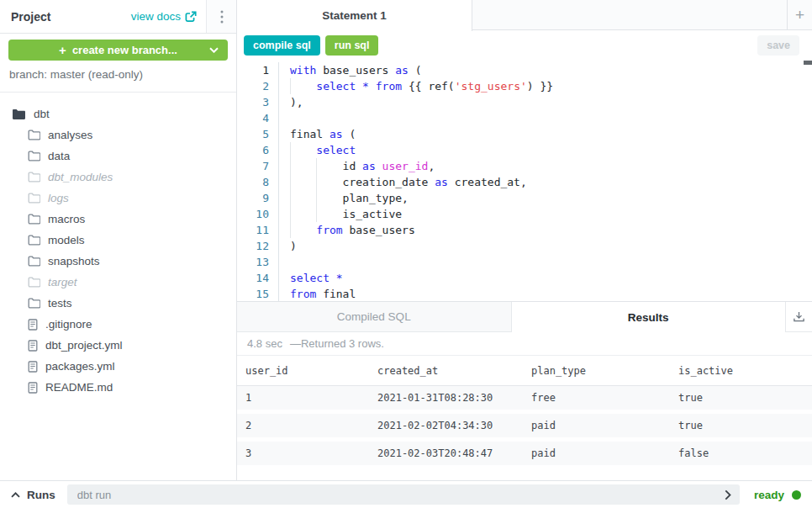 This screenshot has height=508, width=812. Describe the element at coordinates (118, 177) in the screenshot. I see `tree-item-dbt-modules: dbt_modules` at that location.